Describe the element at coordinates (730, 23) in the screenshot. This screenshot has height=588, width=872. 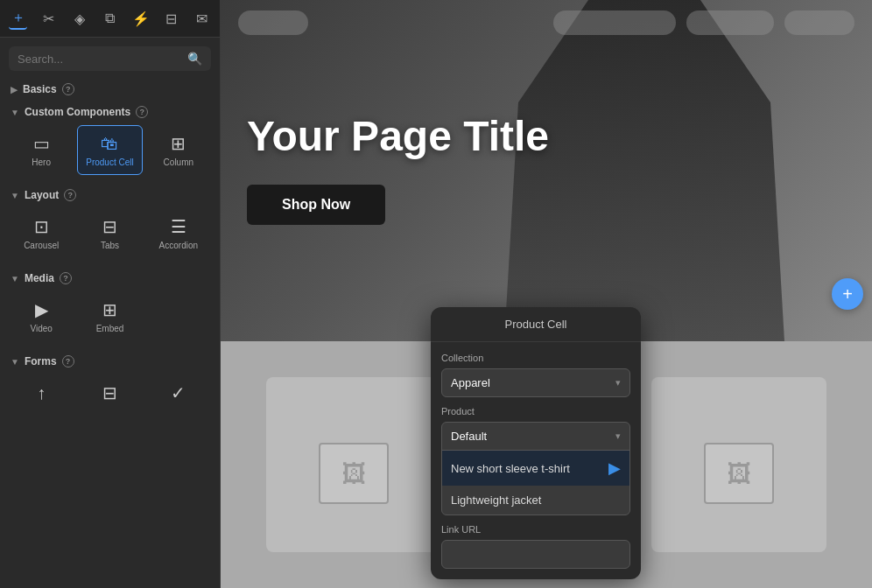
I see `nav-pill-actions` at that location.